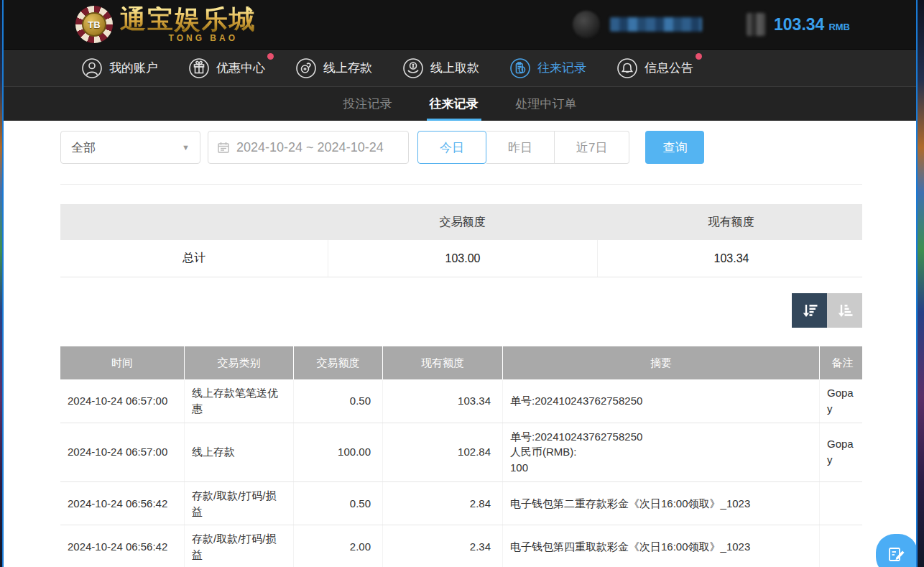 Image resolution: width=924 pixels, height=567 pixels. What do you see at coordinates (308, 147) in the screenshot?
I see `date-range-input: 2024-10-24 ~ 2024-10-24` at bounding box center [308, 147].